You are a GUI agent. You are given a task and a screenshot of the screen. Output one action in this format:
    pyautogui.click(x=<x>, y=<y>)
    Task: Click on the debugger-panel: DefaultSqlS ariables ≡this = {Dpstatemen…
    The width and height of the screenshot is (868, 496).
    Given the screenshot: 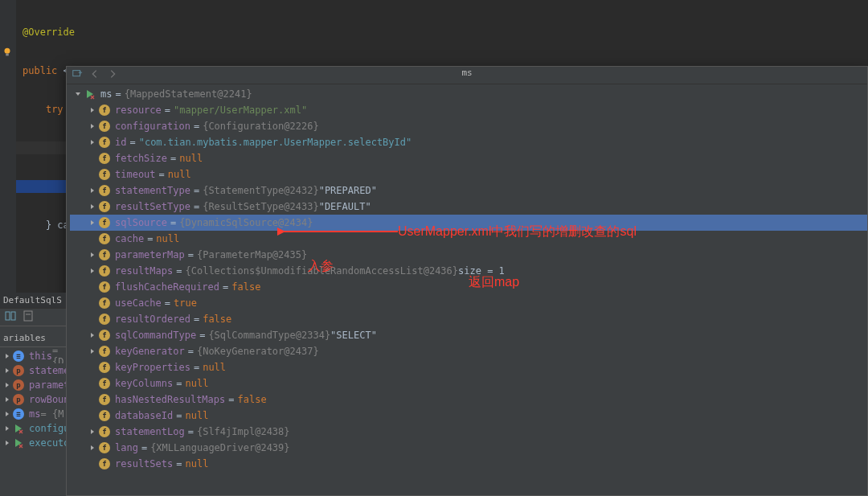 What is the action you would take?
    pyautogui.click(x=33, y=394)
    